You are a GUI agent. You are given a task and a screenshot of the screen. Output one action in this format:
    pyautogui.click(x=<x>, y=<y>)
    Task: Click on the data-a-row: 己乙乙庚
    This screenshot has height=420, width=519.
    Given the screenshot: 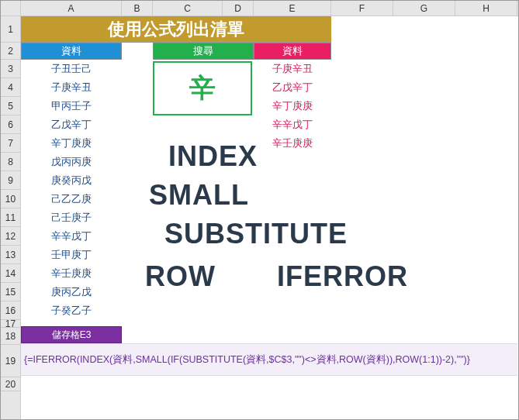 What is the action you would take?
    pyautogui.click(x=71, y=199)
    